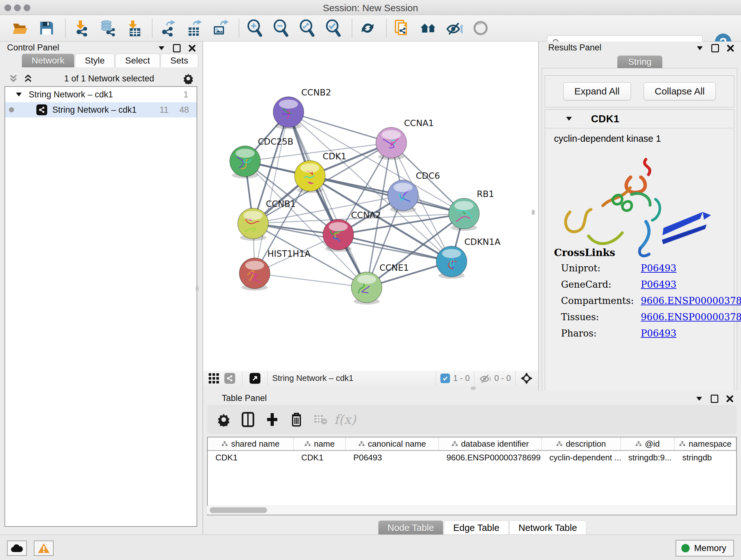 The image size is (741, 560). Describe the element at coordinates (705, 444) in the screenshot. I see `column-header-namespace: namespace` at that location.